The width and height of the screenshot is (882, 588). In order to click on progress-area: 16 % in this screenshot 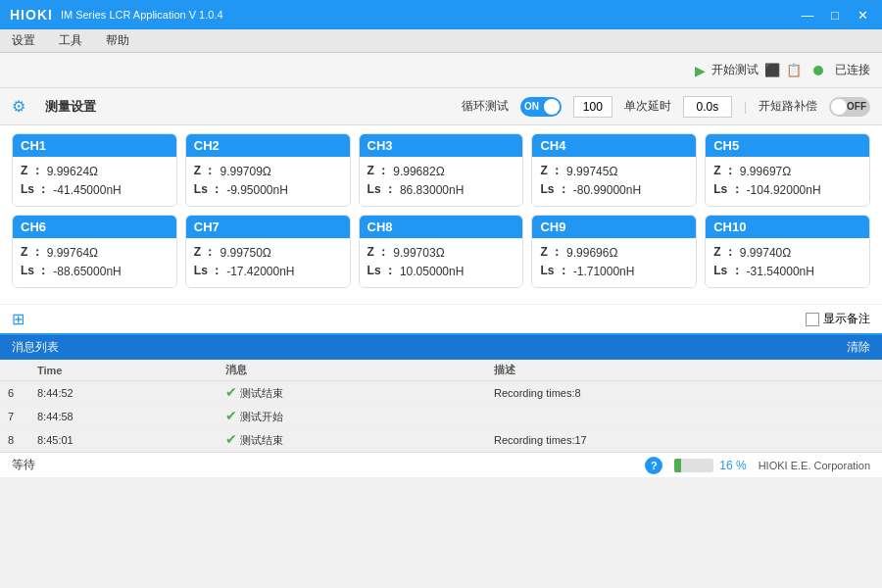, I will do `click(710, 466)`.